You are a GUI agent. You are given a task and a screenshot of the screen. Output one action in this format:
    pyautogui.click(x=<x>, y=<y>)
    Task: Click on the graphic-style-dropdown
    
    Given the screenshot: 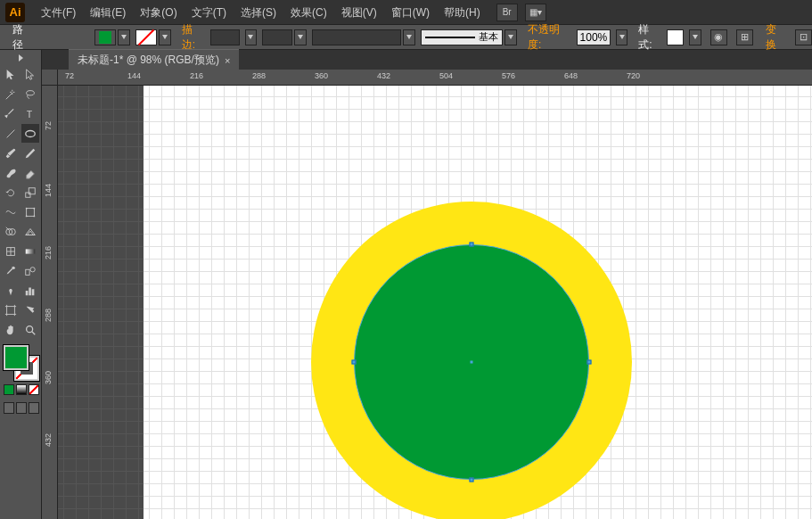 What is the action you would take?
    pyautogui.click(x=695, y=37)
    